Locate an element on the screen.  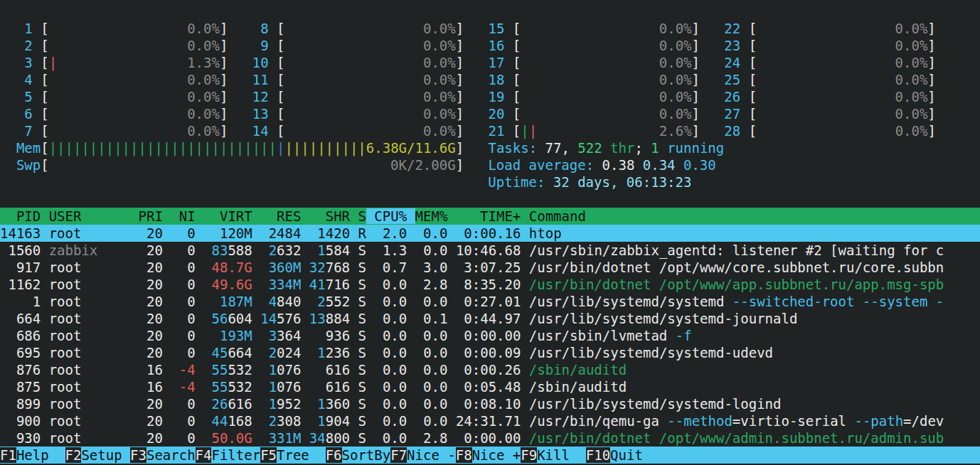
cell-shr: 236 is located at coordinates (338, 353).